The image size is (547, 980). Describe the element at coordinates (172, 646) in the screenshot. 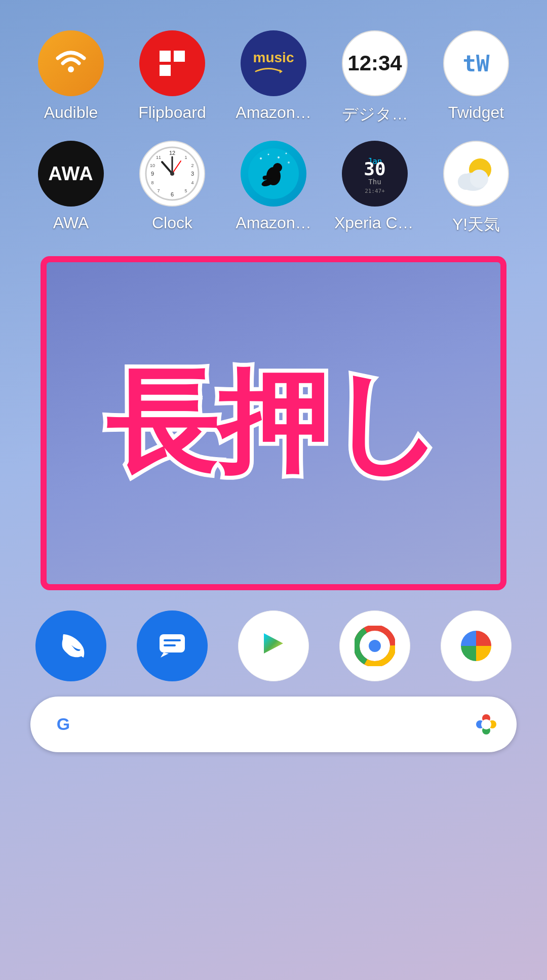

I see `messages-icon` at that location.